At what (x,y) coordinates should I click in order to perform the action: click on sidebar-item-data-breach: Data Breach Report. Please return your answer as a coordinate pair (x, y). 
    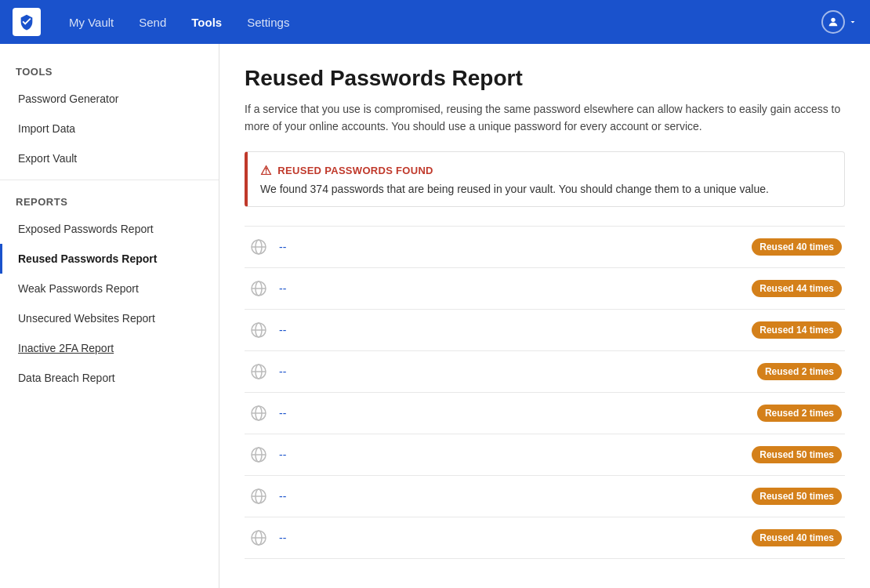
    Looking at the image, I should click on (110, 378).